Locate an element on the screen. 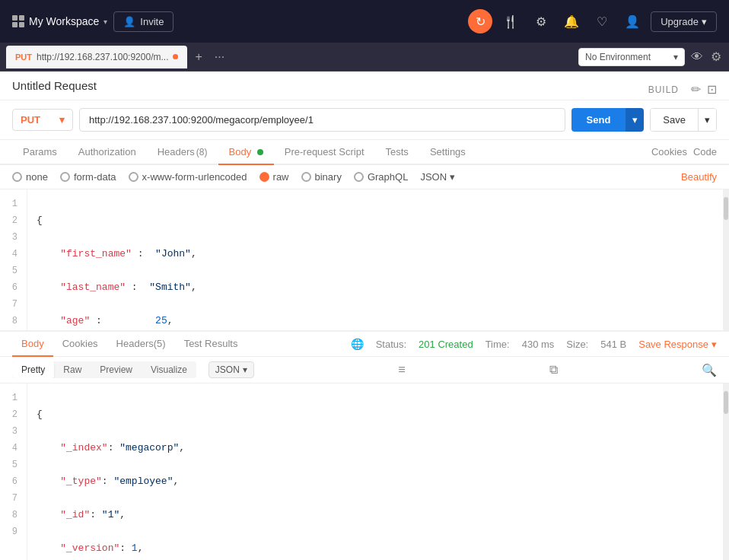  send-button: Send is located at coordinates (599, 120).